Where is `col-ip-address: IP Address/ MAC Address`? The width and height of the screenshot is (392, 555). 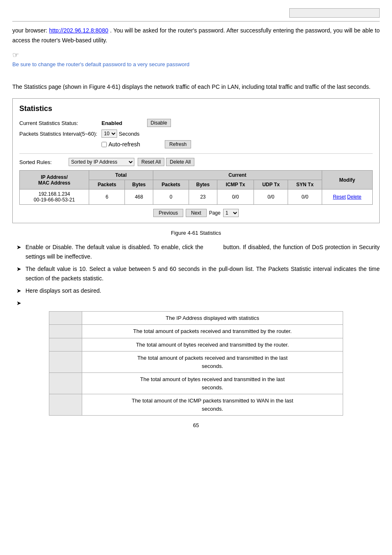
col-ip-address: IP Address/ MAC Address is located at coordinates (54, 180).